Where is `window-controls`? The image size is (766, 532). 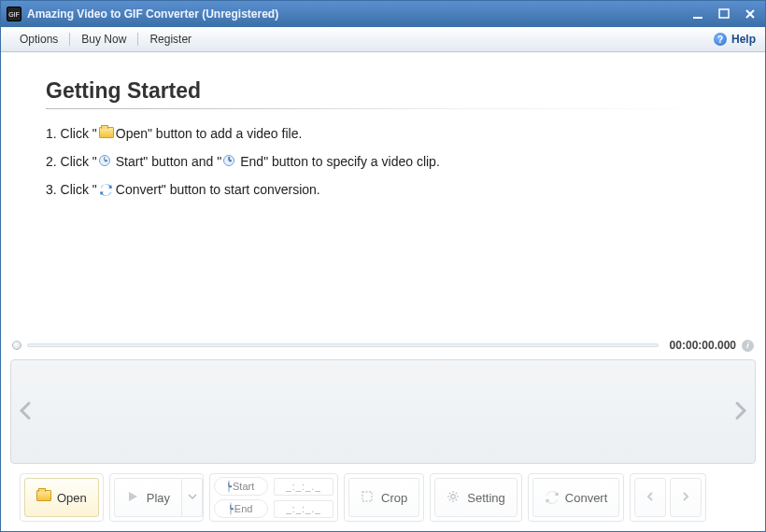 window-controls is located at coordinates (724, 14).